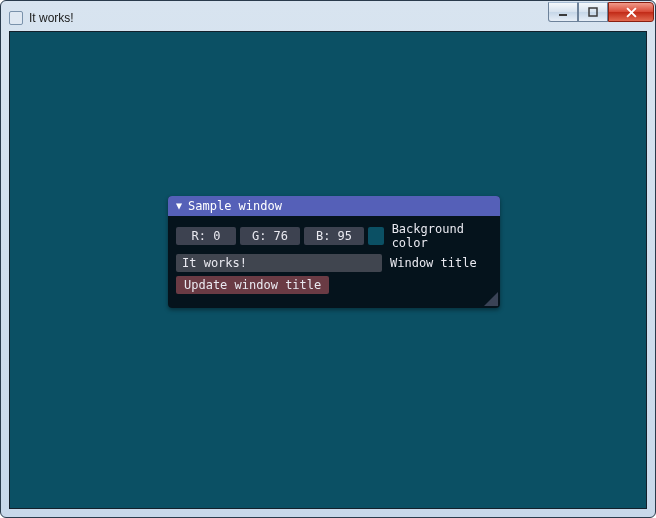 The image size is (656, 518). Describe the element at coordinates (563, 12) in the screenshot. I see `minimize-icon` at that location.